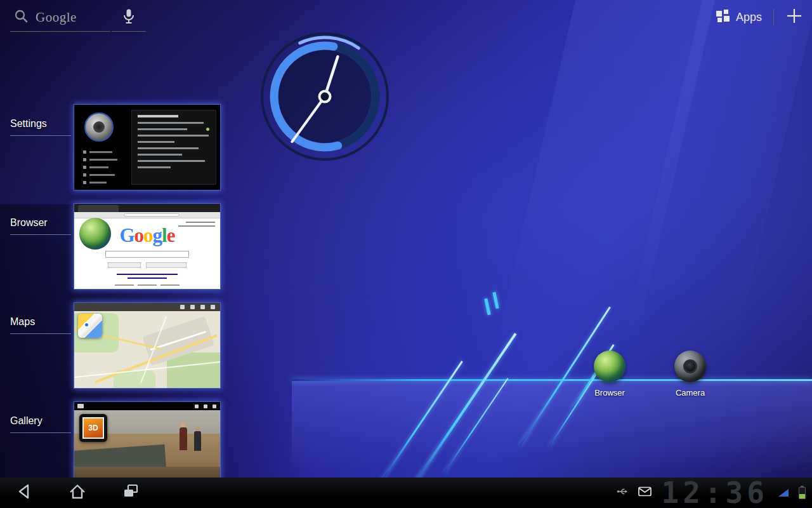 Image resolution: width=812 pixels, height=508 pixels. What do you see at coordinates (56, 18) in the screenshot?
I see `google-logo-text: Google` at bounding box center [56, 18].